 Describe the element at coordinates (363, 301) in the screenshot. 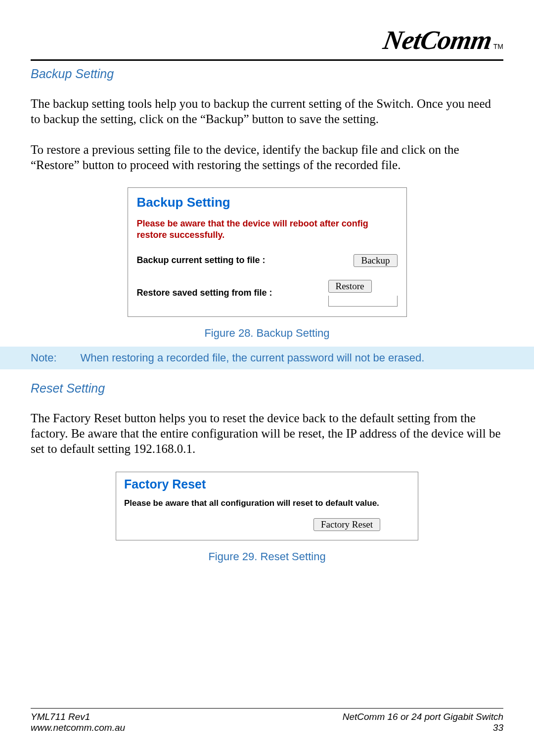

I see `restore-file-input` at that location.